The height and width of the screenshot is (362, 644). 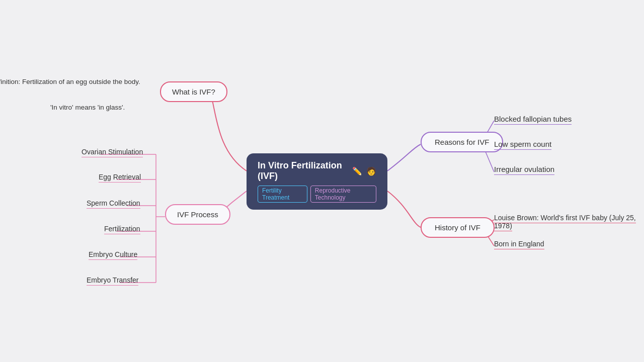 What do you see at coordinates (114, 204) in the screenshot?
I see `sperm-label: Sperm Collection` at bounding box center [114, 204].